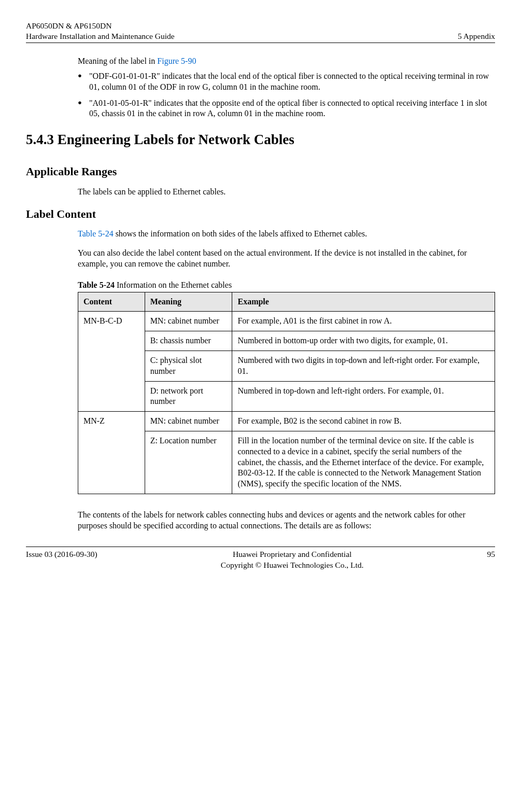 This screenshot has height=812, width=521. What do you see at coordinates (491, 559) in the screenshot?
I see `footer-right: 95` at bounding box center [491, 559].